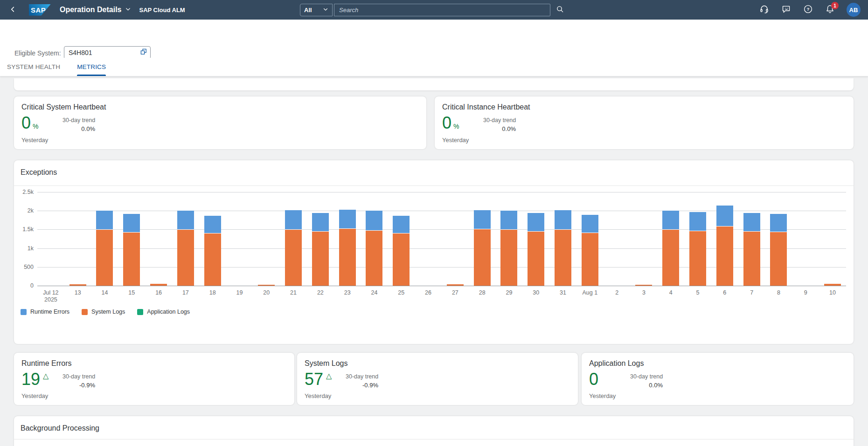 The image size is (868, 446). What do you see at coordinates (442, 10) in the screenshot?
I see `search-input` at bounding box center [442, 10].